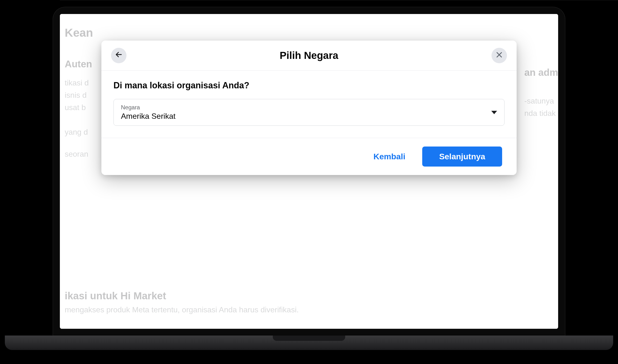  I want to click on modal-question: Di mana lokasi organisasi Anda?, so click(309, 85).